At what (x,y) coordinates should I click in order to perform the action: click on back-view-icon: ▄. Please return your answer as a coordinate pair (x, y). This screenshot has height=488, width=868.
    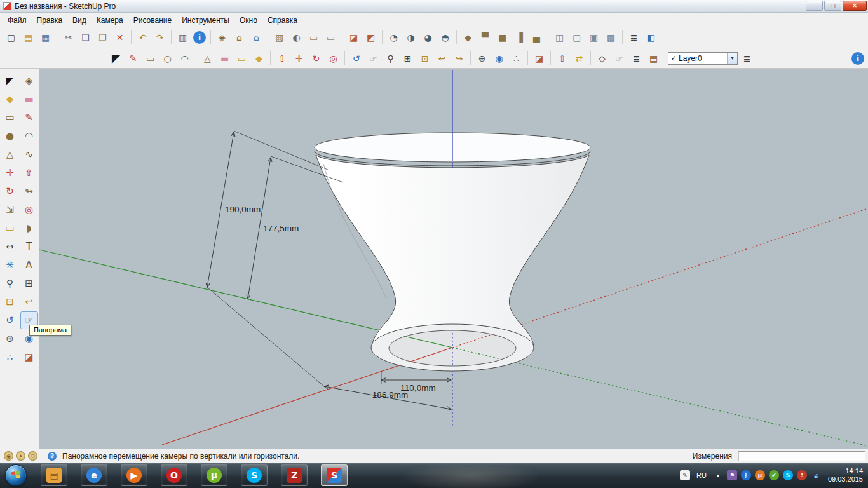
    Looking at the image, I should click on (536, 37).